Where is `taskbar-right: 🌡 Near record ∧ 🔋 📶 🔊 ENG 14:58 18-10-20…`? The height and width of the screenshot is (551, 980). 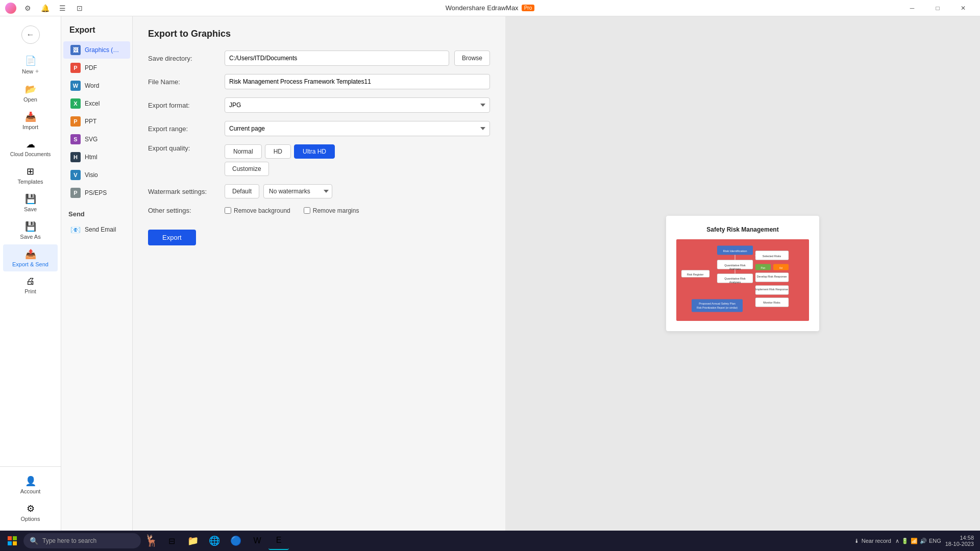
taskbar-right: 🌡 Near record ∧ 🔋 📶 🔊 ENG 14:58 18-10-20… is located at coordinates (916, 541).